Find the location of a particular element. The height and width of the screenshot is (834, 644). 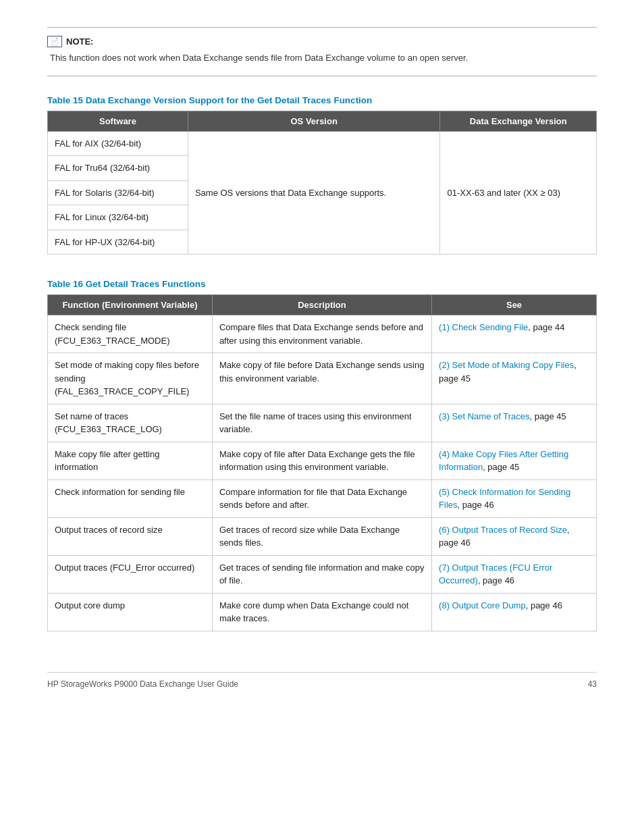

table15: Software OS Version Data Exchange Versio… is located at coordinates (322, 183).